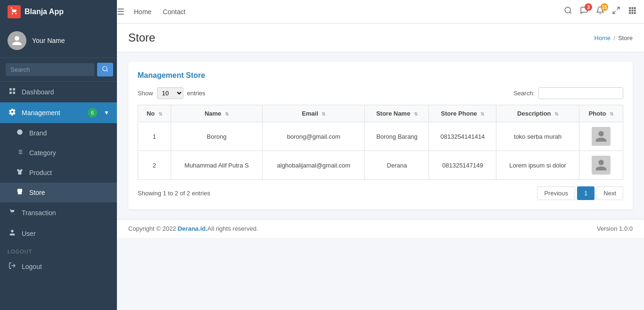  Describe the element at coordinates (58, 12) in the screenshot. I see `brand-logo: Blanja App` at that location.